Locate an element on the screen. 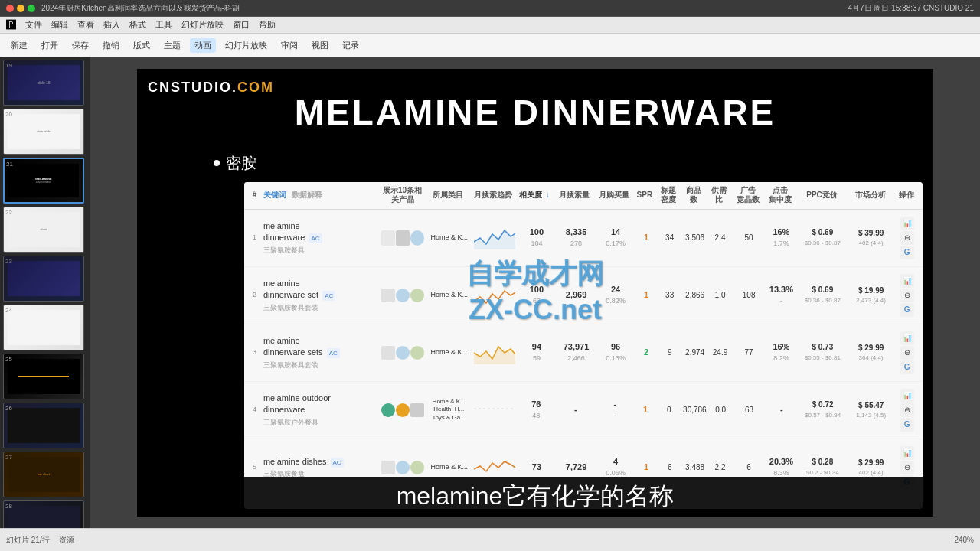 The height and width of the screenshot is (551, 980). td-monthly-purchase-4: - - is located at coordinates (616, 410).